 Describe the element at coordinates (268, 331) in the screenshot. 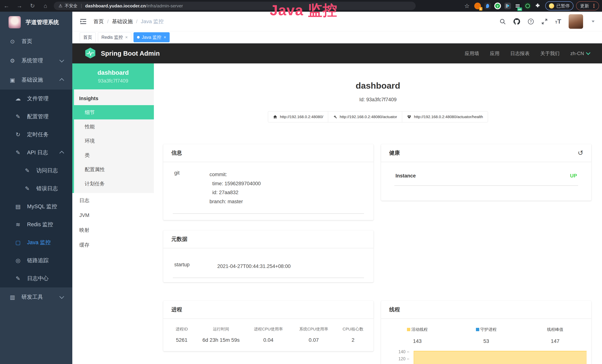

I see `process-table: 进程ID5261 运行时间6d 23h 15m 59s 进程CPU使用率0.04…` at that location.